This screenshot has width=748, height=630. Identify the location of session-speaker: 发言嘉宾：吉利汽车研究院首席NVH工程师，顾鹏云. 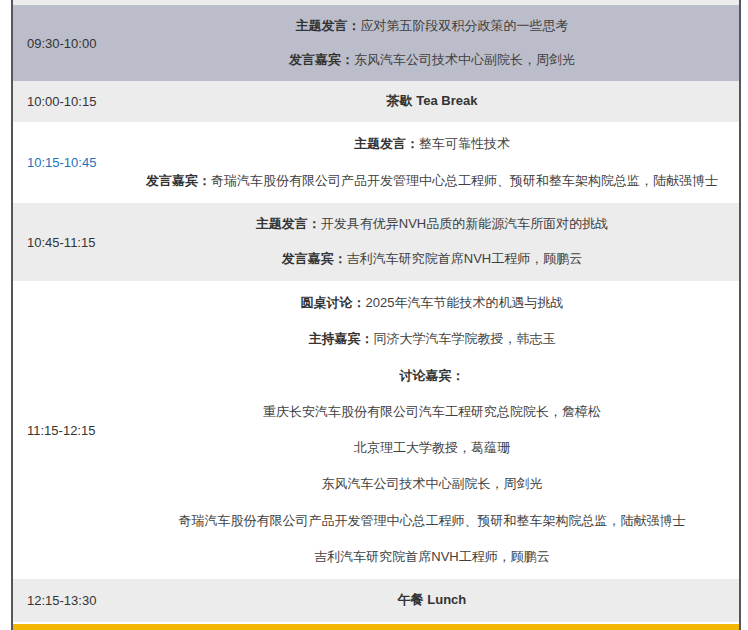
(432, 259).